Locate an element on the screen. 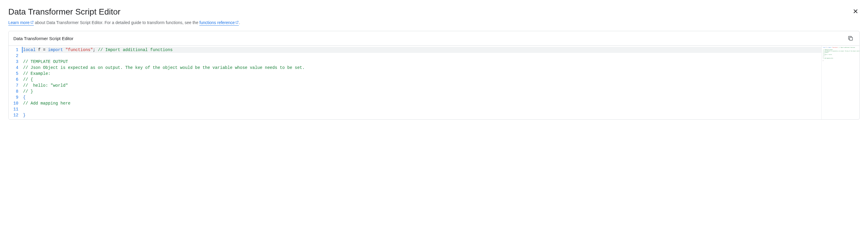  learn-more-link: Learn more is located at coordinates (21, 23).